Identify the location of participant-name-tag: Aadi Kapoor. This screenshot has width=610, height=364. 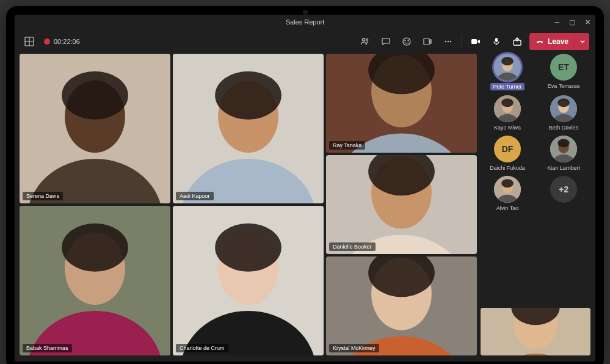
(195, 196).